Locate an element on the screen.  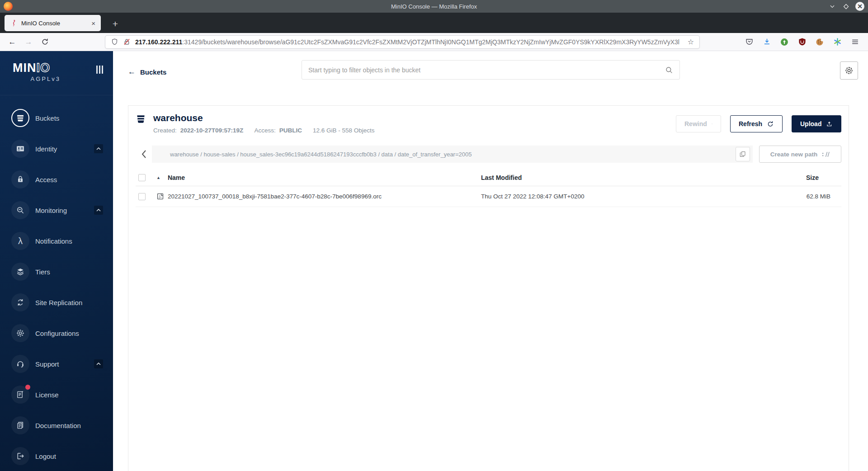
create-new-path-button: Create new path is located at coordinates (800, 154).